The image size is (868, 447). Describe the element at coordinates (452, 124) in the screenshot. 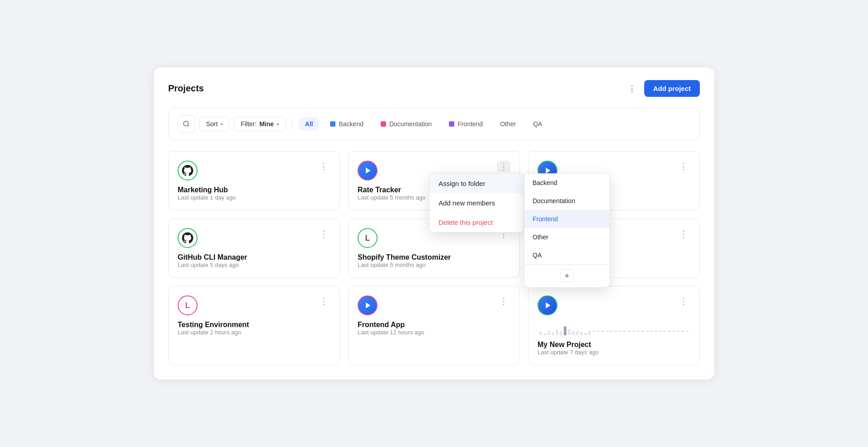

I see `frontend-color-dot` at that location.